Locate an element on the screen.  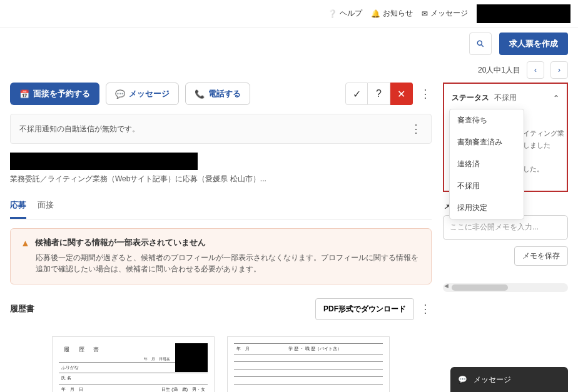
calendar-icon: 📅 is located at coordinates (24, 94).